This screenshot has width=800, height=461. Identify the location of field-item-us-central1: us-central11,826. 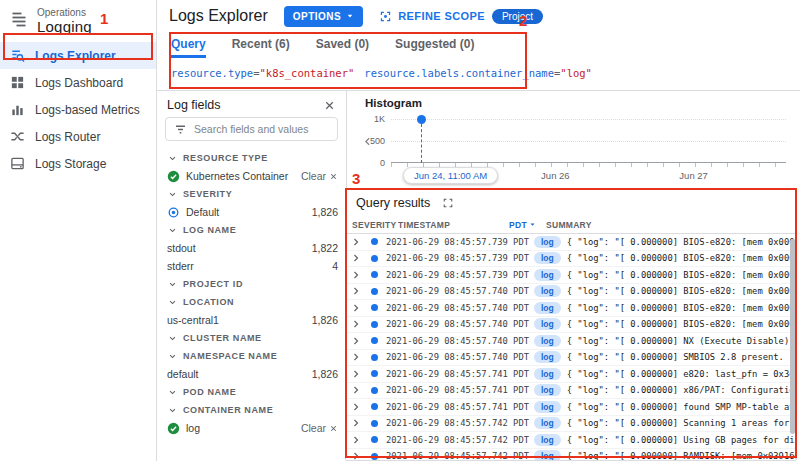
(252, 320).